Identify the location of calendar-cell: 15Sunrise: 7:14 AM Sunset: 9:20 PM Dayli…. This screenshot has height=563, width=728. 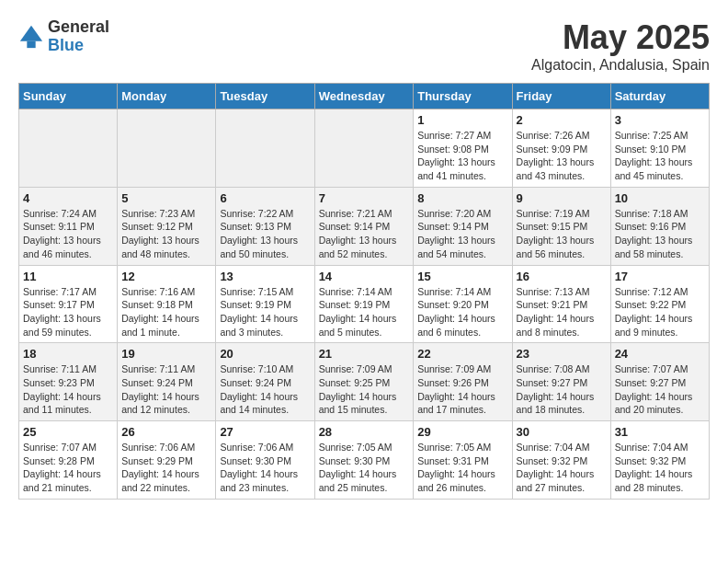
(463, 304).